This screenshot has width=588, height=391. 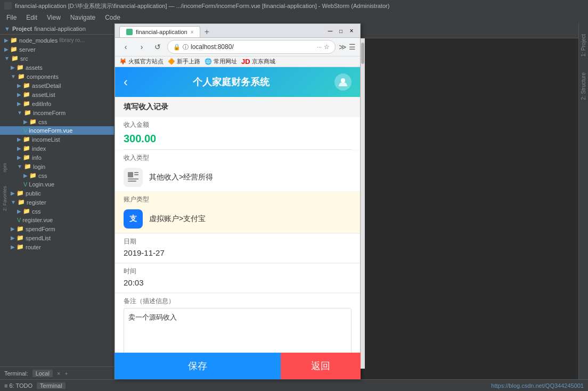 What do you see at coordinates (343, 82) in the screenshot?
I see `avatar` at bounding box center [343, 82].